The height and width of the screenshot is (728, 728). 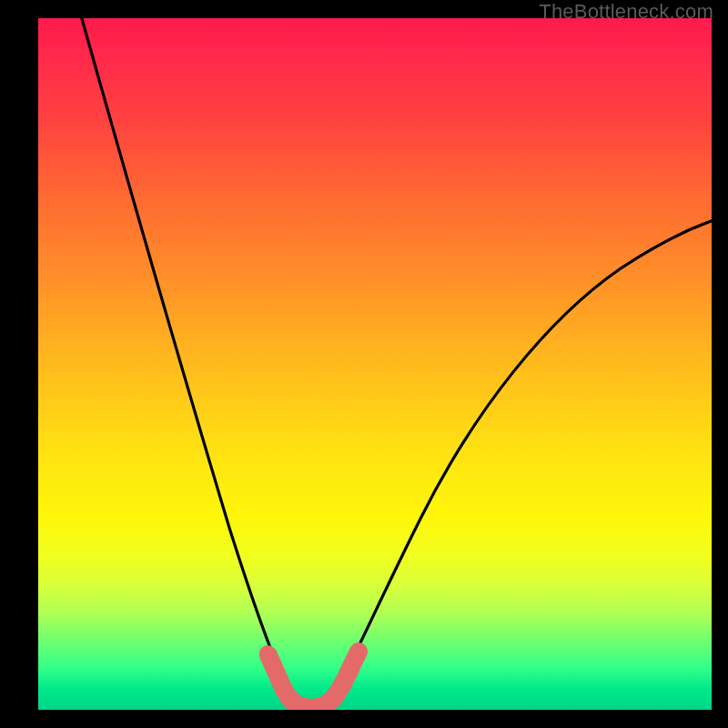 I want to click on marker-dots, so click(x=313, y=677).